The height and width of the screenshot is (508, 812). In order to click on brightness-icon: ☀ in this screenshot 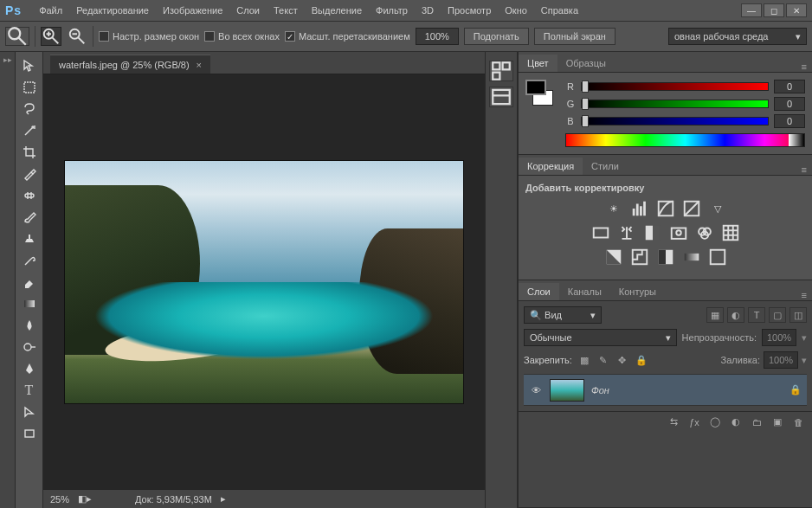, I will do `click(614, 209)`.